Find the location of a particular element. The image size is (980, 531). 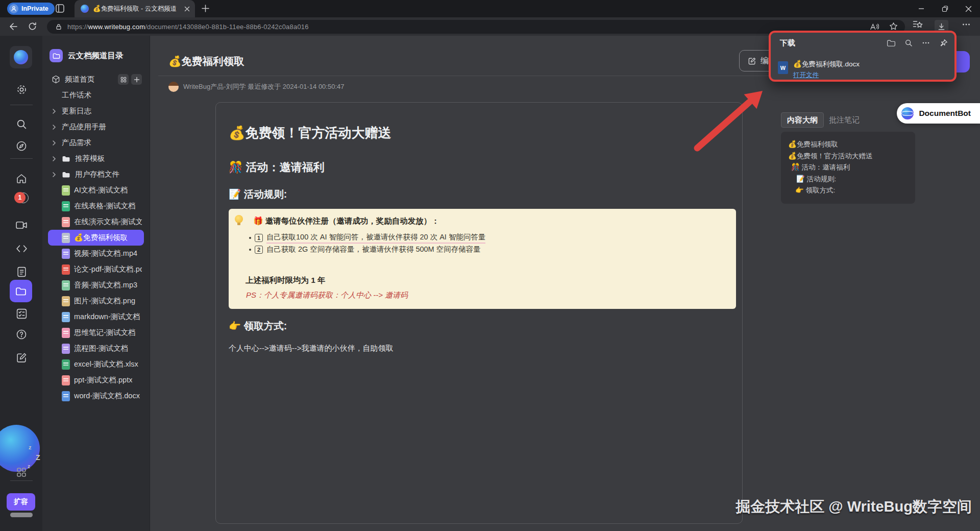

notification-count-badge: 1 is located at coordinates (20, 198).